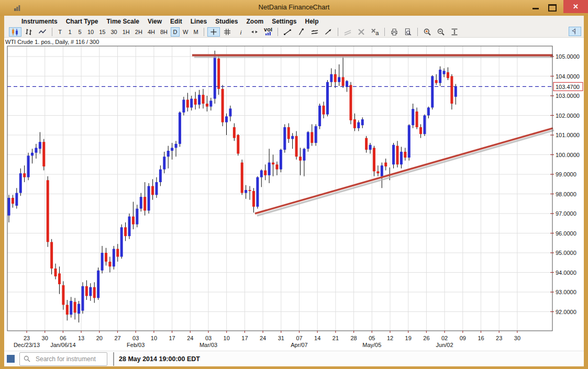 The image size is (588, 369). Describe the element at coordinates (294, 21) in the screenshot. I see `menu-bar: InstrumentsChart TypeTime ScaleViewEditL…` at that location.